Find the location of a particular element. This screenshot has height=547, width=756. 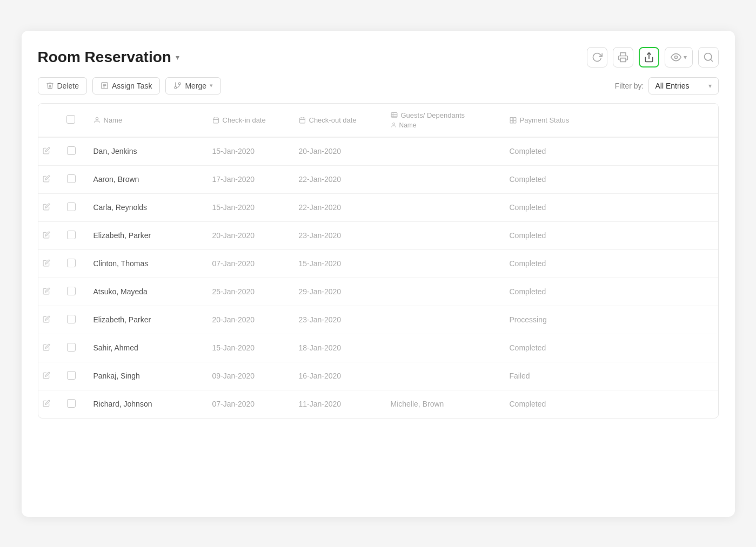

col-check-header is located at coordinates (71, 120).